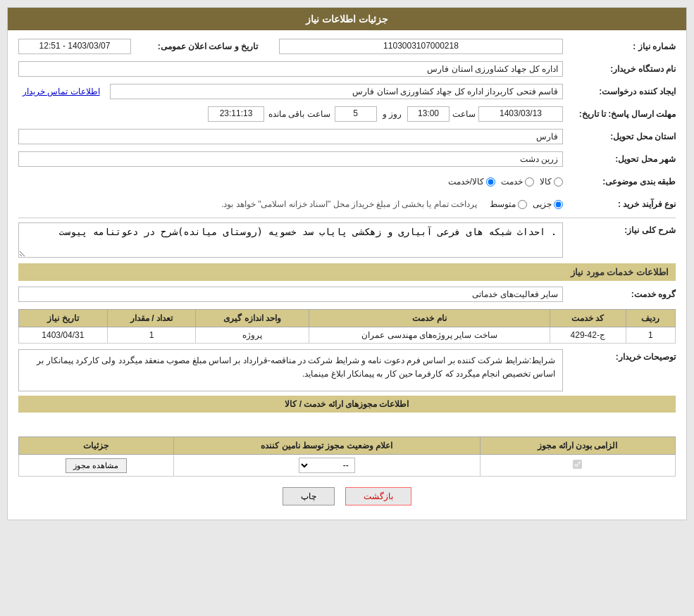 This screenshot has height=616, width=694. What do you see at coordinates (290, 137) in the screenshot?
I see `ostan-value: فارس` at bounding box center [290, 137].